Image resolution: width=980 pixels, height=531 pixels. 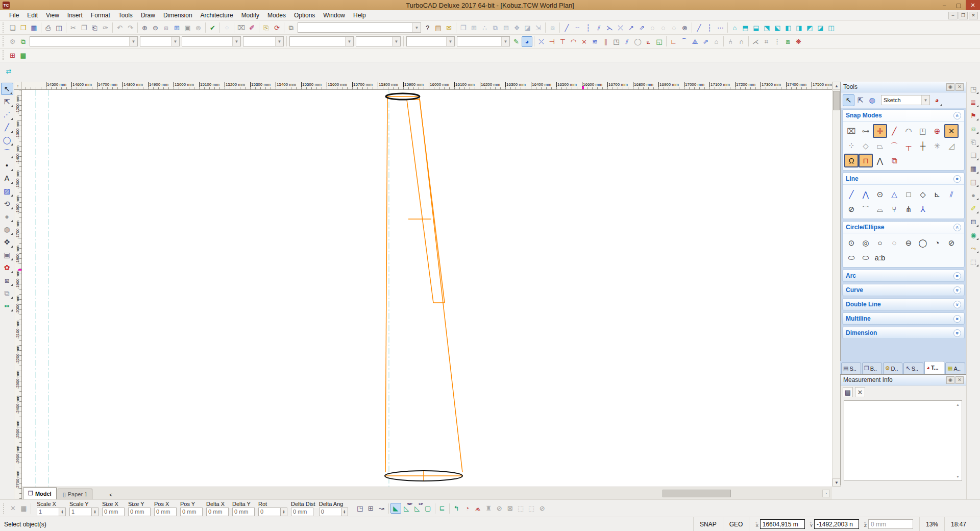 What do you see at coordinates (872, 100) in the screenshot?
I see `panel-globe-icon: ◍` at bounding box center [872, 100].